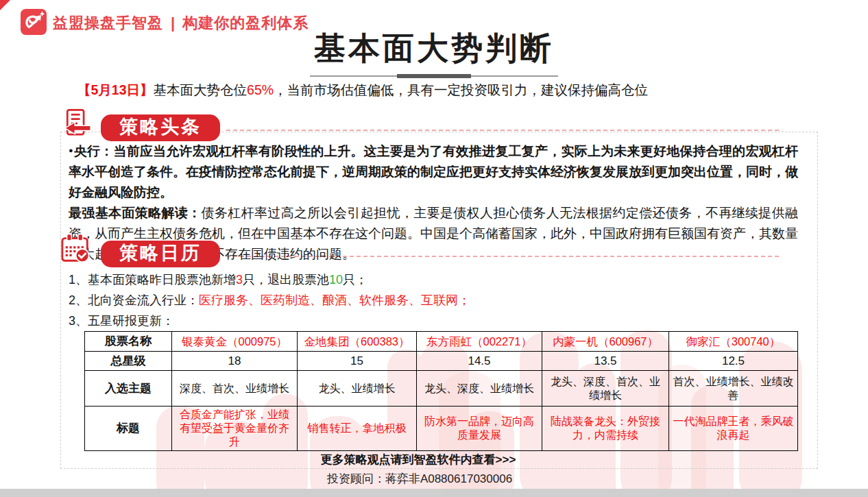  I want to click on star-rating-cell: 12.5, so click(734, 361).